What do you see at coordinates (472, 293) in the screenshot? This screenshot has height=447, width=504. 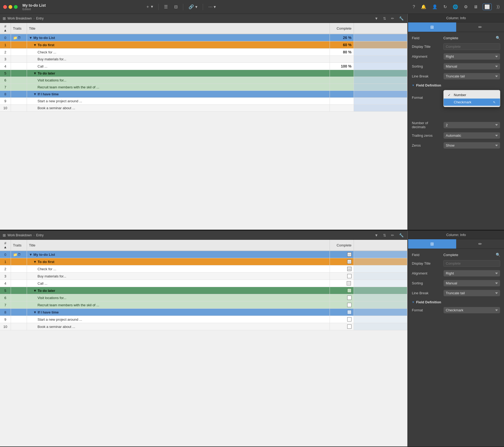 I see `bottom-line-break-select: Truncate tail` at bounding box center [472, 293].